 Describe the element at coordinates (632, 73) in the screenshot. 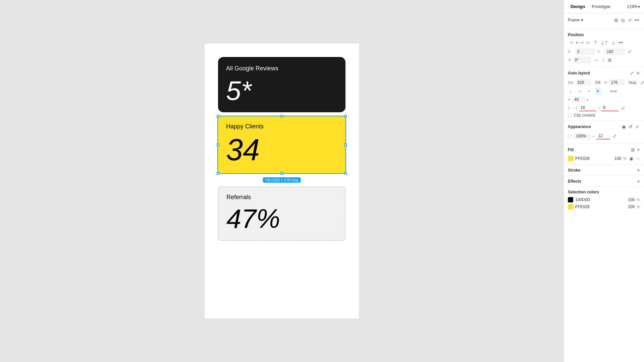

I see `al-expand: ⤢` at that location.